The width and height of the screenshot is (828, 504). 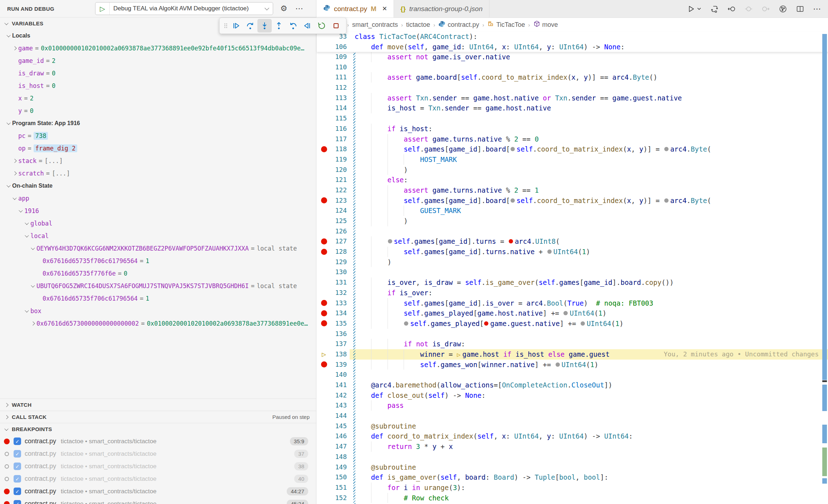 I want to click on variable-row: op=frame_dig 2, so click(x=158, y=148).